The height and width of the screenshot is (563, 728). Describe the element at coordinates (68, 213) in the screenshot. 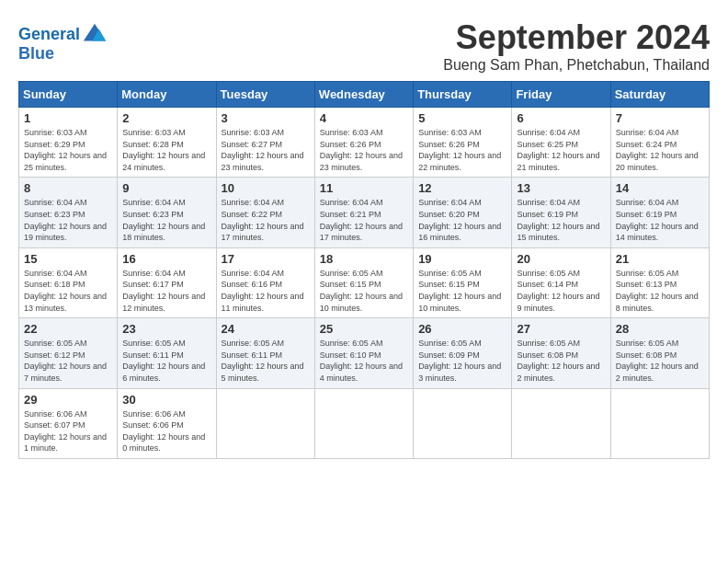

I see `calendar-cell: 8 Sunrise: 6:04 AMSunset: 6:23 PMDayligh…` at that location.